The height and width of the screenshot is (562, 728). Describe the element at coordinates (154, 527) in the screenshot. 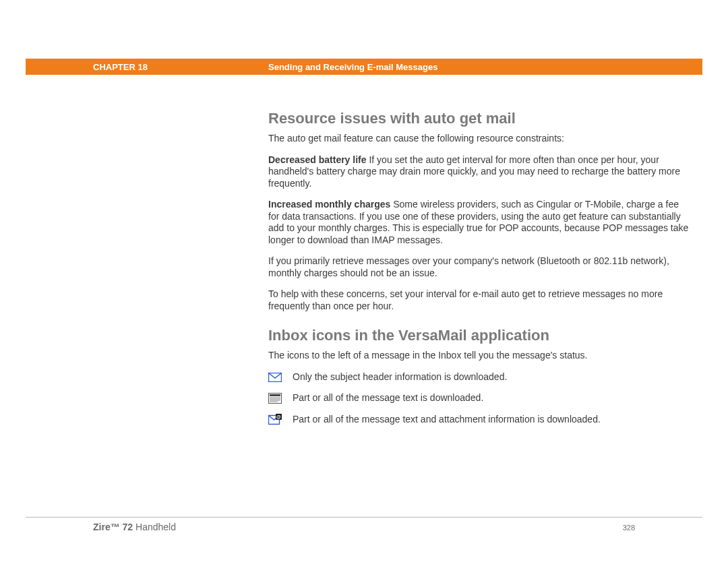

I see `footer-product-rest: Handheld` at that location.